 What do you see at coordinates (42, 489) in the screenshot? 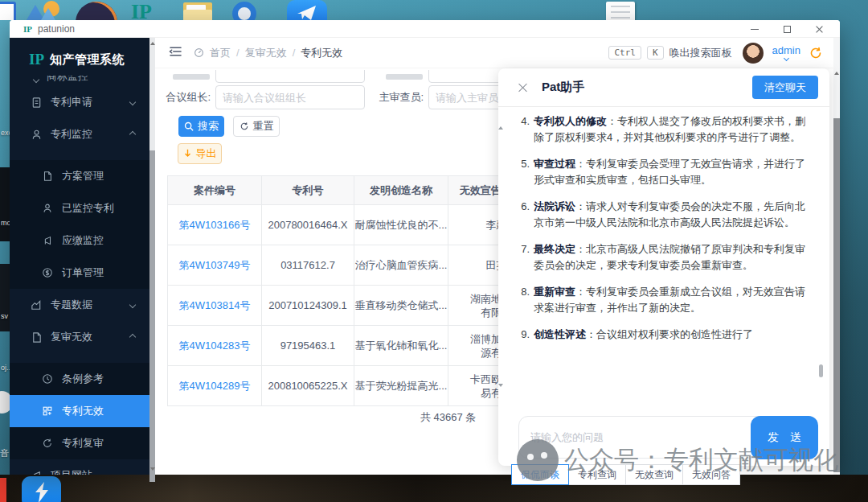
I see `taskbar-icon-lightning` at bounding box center [42, 489].